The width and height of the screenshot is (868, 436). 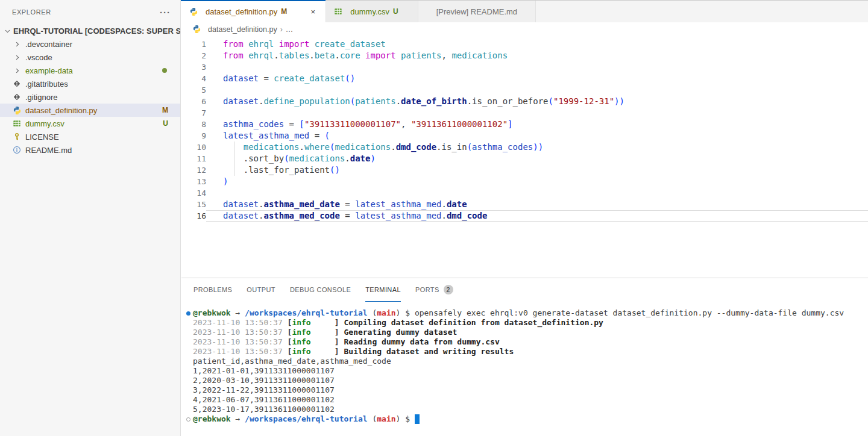 I want to click on breadcrumb-more: …, so click(x=289, y=30).